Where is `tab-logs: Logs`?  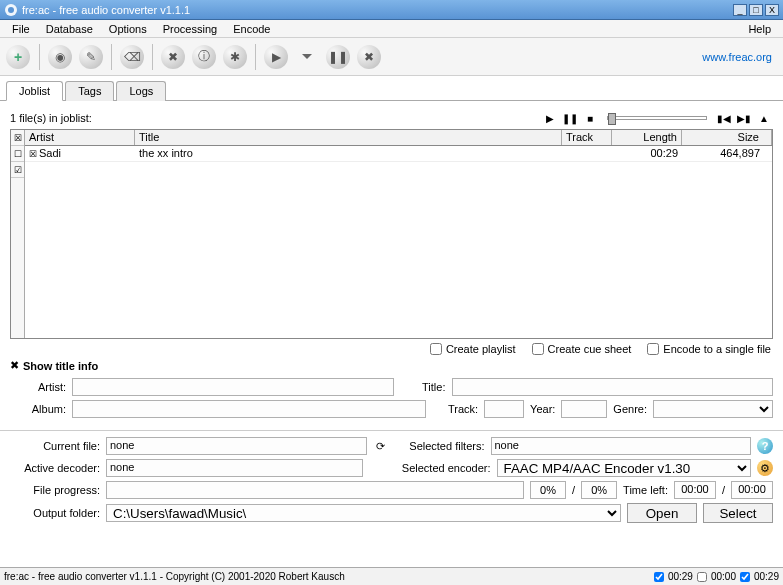 tab-logs: Logs is located at coordinates (141, 91).